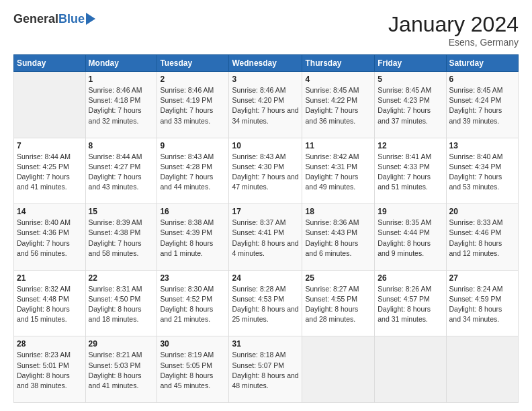 This screenshot has width=532, height=411. I want to click on day-cell: 2Sunrise: 8:46 AMSunset: 4:19 PMDaylight…, so click(193, 105).